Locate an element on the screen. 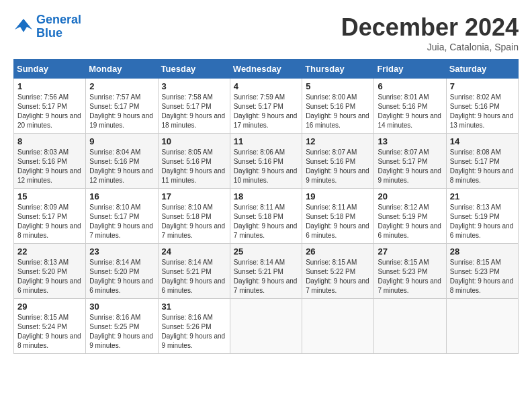 This screenshot has height=411, width=532. calendar-cell: 28 Sunrise: 8:15 AM Sunset: 5:23 PM Dayl… is located at coordinates (482, 271).